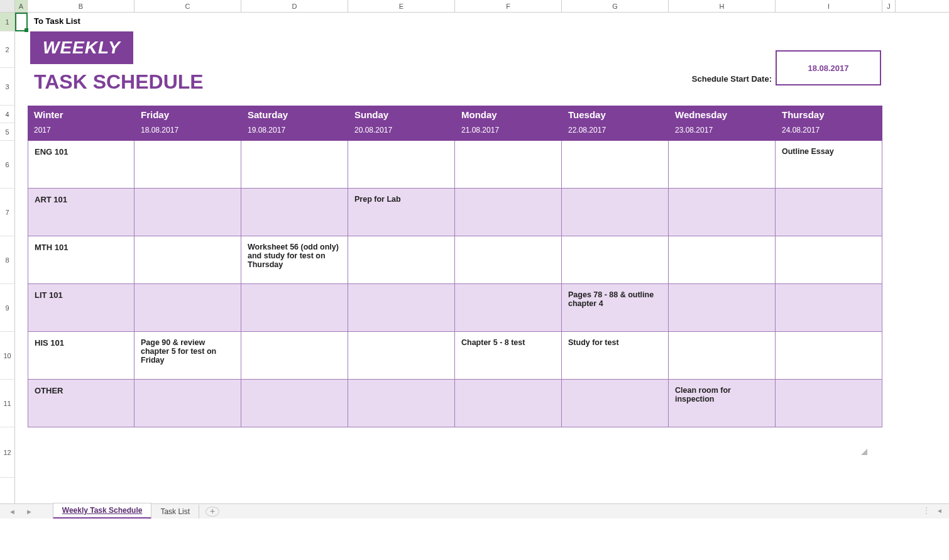  Describe the element at coordinates (722, 132) in the screenshot. I see `hdr-date-wed: 23.08.2017` at that location.